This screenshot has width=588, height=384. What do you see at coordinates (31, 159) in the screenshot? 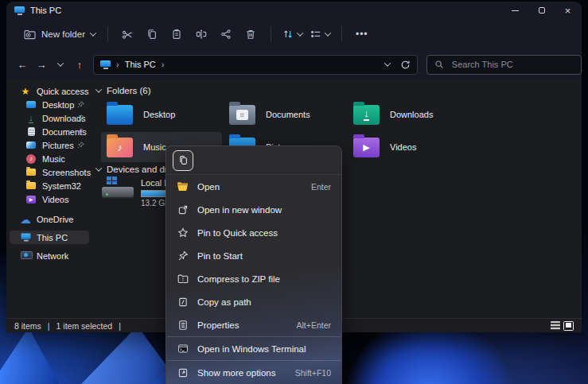
I see `music-icon: ♪` at bounding box center [31, 159].